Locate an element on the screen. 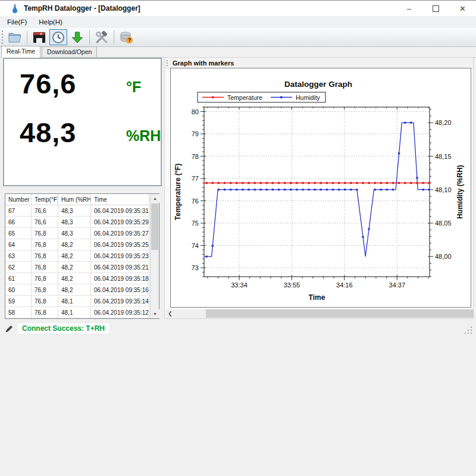  svg-text: 48,15 is located at coordinates (443, 156).